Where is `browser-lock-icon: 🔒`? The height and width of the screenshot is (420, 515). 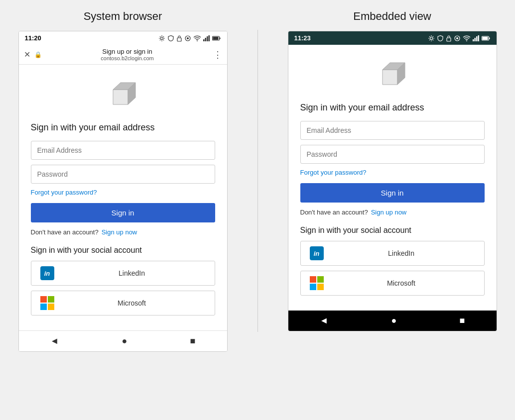
browser-lock-icon: 🔒 is located at coordinates (38, 55).